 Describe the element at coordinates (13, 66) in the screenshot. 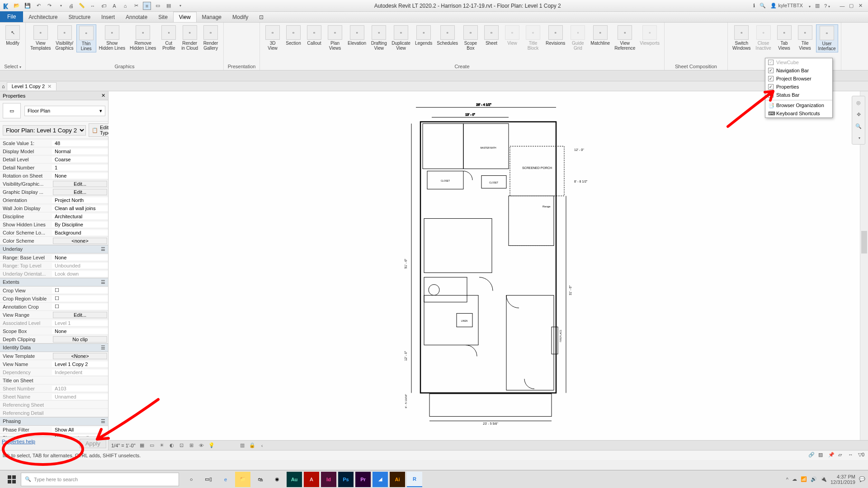

I see `select-panel-title: Select` at that location.